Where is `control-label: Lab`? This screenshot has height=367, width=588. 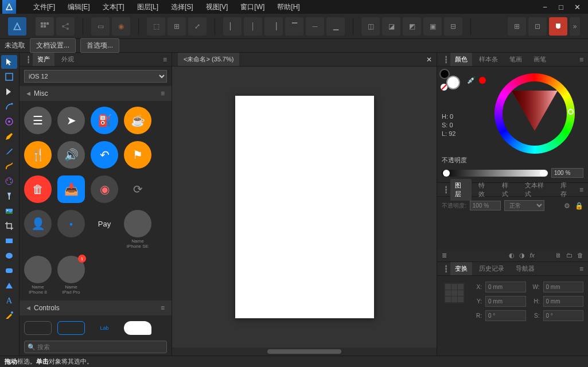
control-label: Lab is located at coordinates (104, 328).